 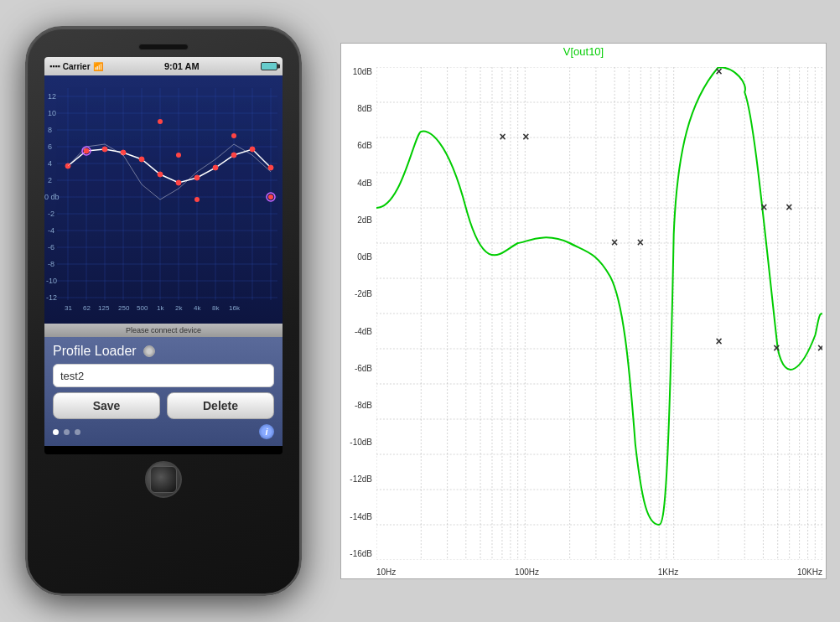 I want to click on svg-text: 8, so click(x=50, y=130).